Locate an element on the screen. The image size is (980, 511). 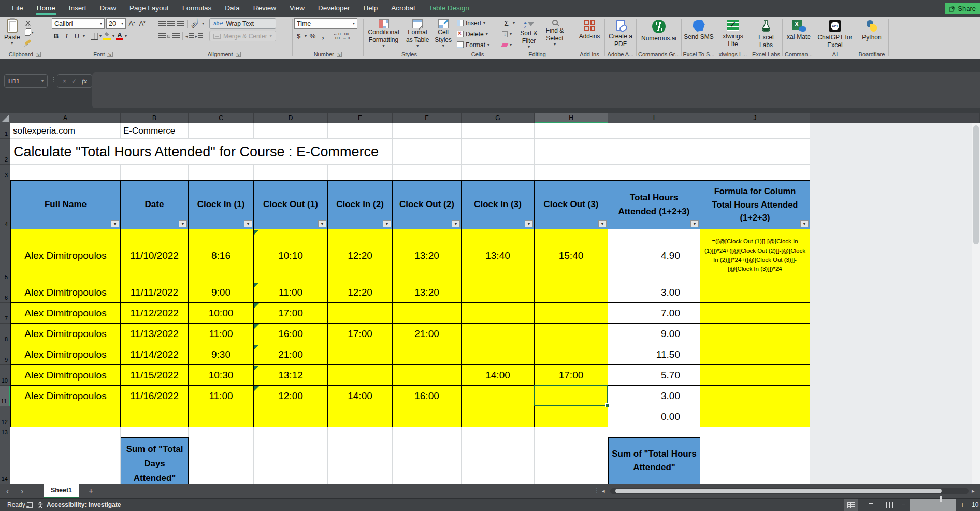
cell-F11: 16:00 is located at coordinates (427, 396).